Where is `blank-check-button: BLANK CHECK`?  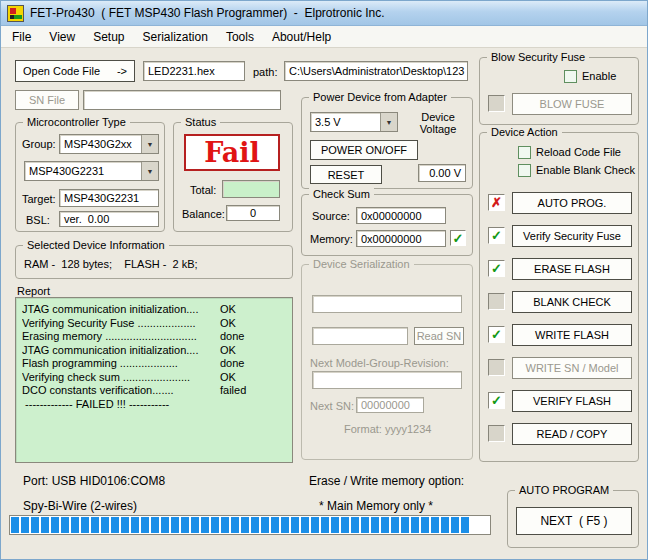 blank-check-button: BLANK CHECK is located at coordinates (572, 302).